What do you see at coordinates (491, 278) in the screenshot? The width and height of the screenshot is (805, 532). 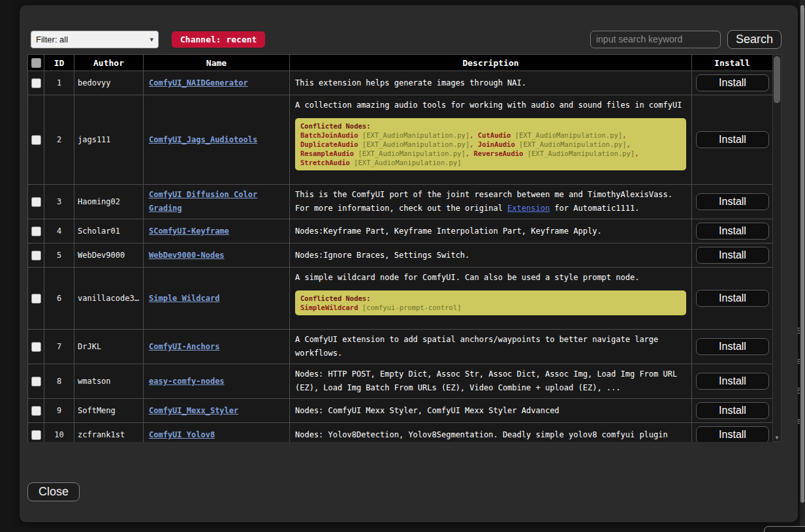 I see `row-description: A simple wildcard node for ComfyUI. Can …` at bounding box center [491, 278].